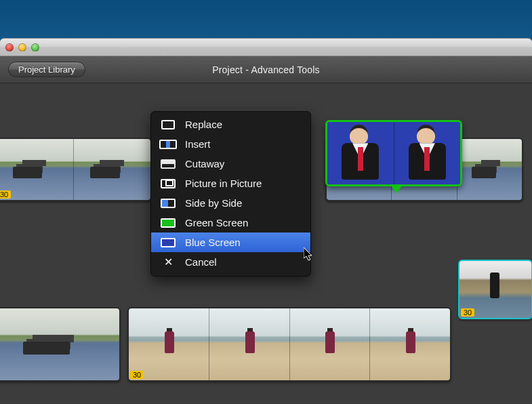 The width and height of the screenshot is (532, 404). Describe the element at coordinates (217, 222) in the screenshot. I see `menu-item-label: Green Screen` at that location.